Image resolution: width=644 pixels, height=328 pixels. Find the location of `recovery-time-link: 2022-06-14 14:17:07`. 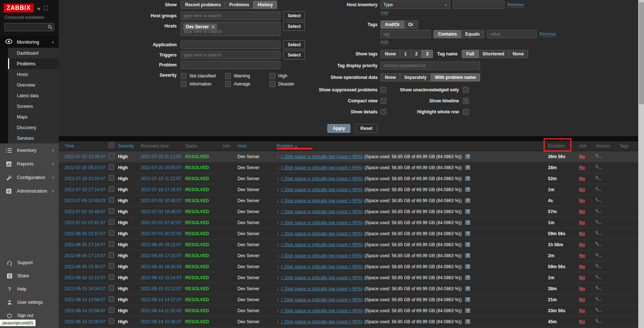

recovery-time-link: 2022-06-14 14:17:07 is located at coordinates (163, 300).